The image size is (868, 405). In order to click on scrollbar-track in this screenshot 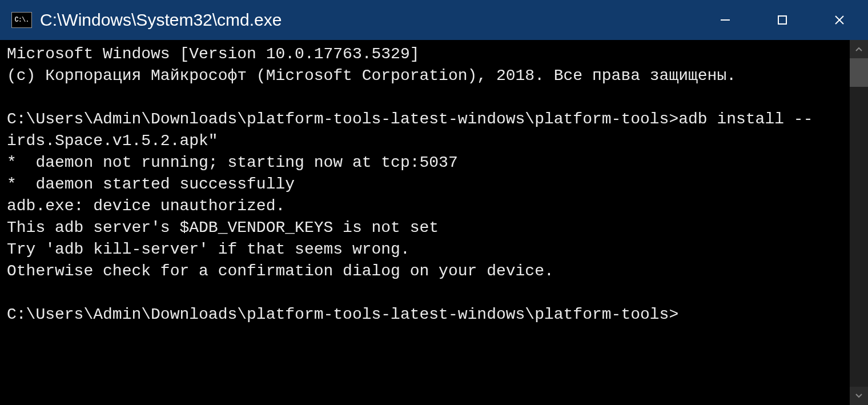, I will do `click(859, 223)`.